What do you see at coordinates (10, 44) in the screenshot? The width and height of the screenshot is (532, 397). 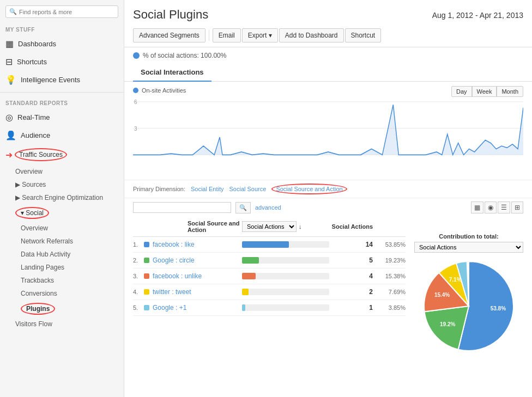 I see `dashboards-icon: ▦` at bounding box center [10, 44].